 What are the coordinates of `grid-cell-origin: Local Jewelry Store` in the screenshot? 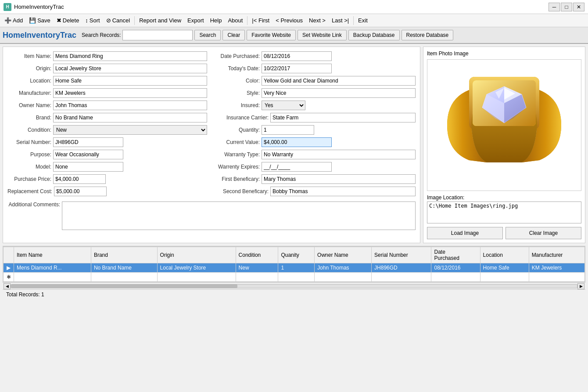 It's located at (197, 268).